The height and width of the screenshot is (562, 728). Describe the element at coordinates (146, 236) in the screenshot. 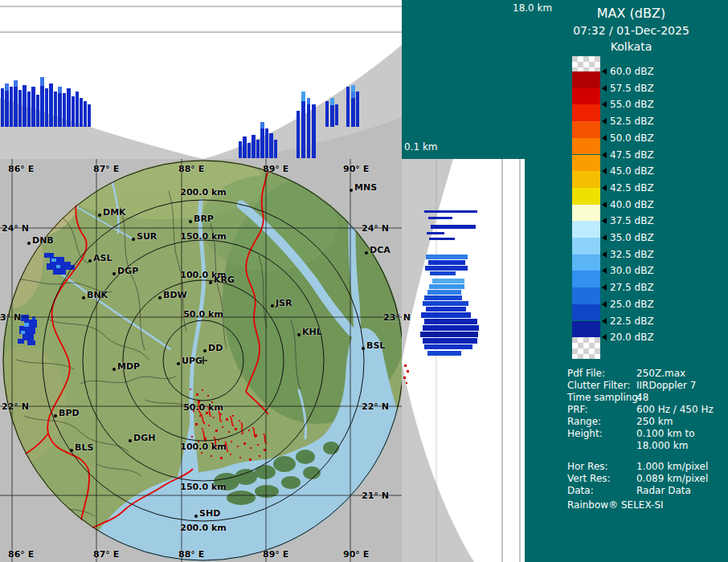

I see `city-name: SUR` at that location.